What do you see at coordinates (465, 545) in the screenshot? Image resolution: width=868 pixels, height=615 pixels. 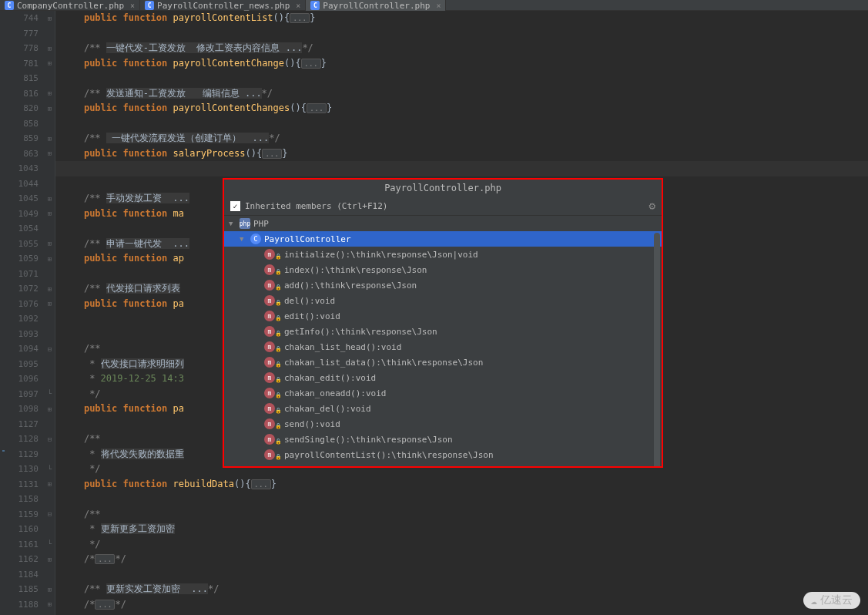 I see `code-line: */` at bounding box center [465, 545].